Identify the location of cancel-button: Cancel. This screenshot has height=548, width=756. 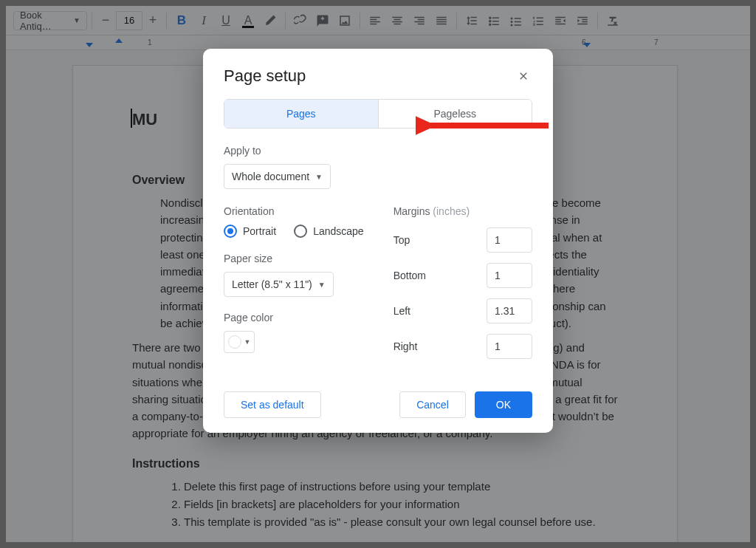
(433, 405).